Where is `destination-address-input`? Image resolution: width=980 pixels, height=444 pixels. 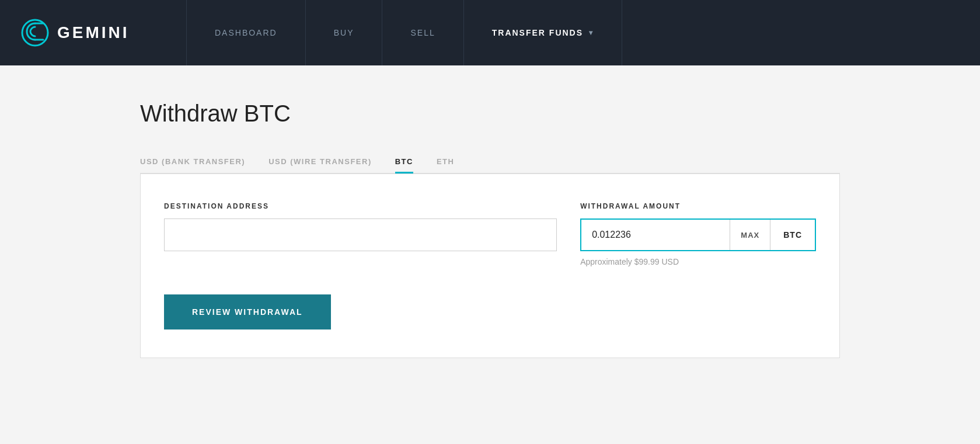 destination-address-input is located at coordinates (361, 235).